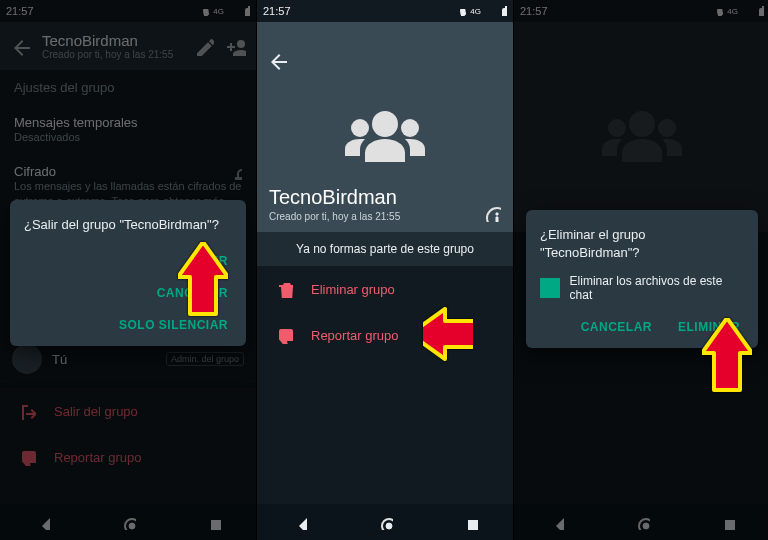 This screenshot has height=540, width=768. Describe the element at coordinates (657, 288) in the screenshot. I see `checkbox-label: Eliminar los archivos de este chat` at that location.